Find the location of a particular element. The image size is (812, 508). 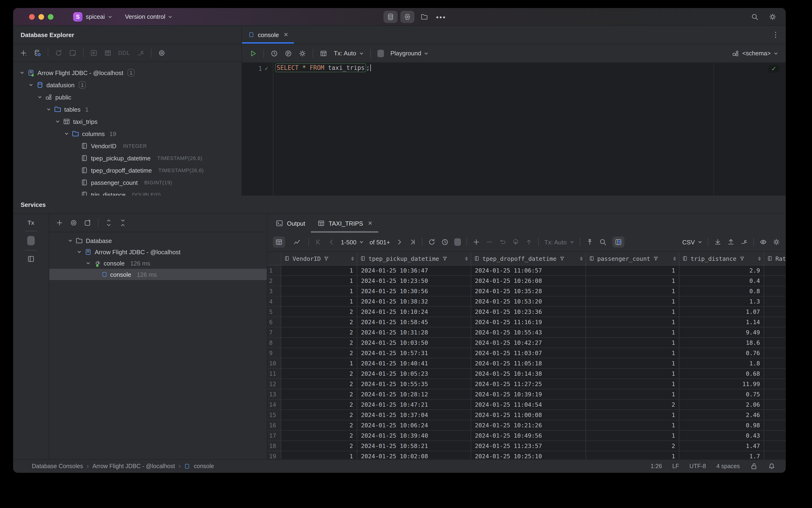

tree-item-tables-folder: tables 1 is located at coordinates (131, 109).